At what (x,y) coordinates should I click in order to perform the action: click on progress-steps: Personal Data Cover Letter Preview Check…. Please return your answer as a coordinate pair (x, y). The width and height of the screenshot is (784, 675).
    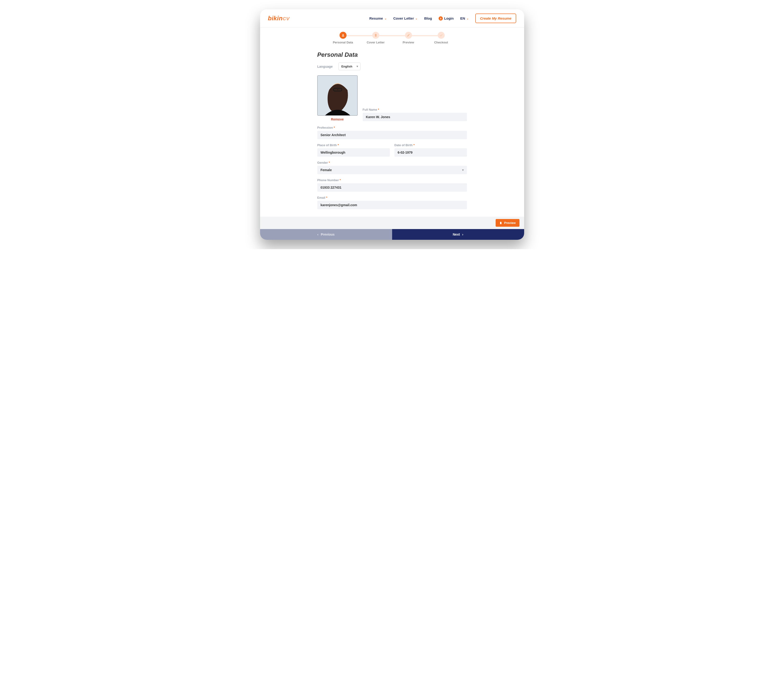
    Looking at the image, I should click on (392, 36).